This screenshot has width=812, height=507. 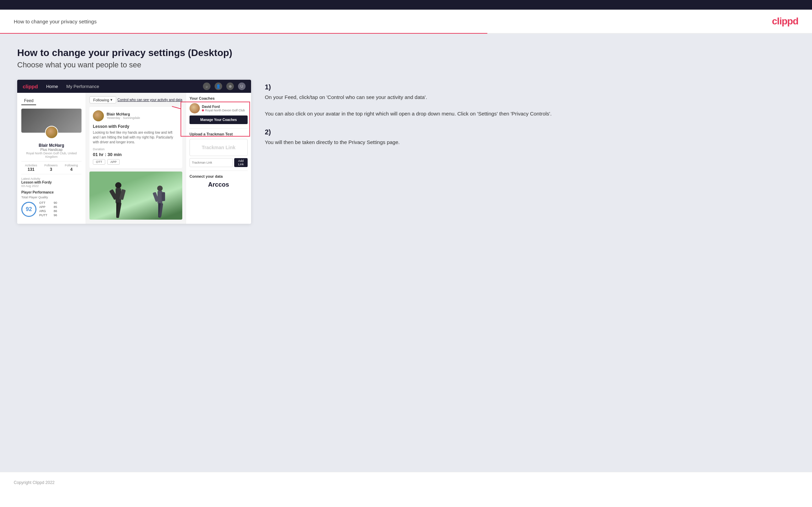 What do you see at coordinates (136, 149) in the screenshot?
I see `duration-label: Duration` at bounding box center [136, 149].